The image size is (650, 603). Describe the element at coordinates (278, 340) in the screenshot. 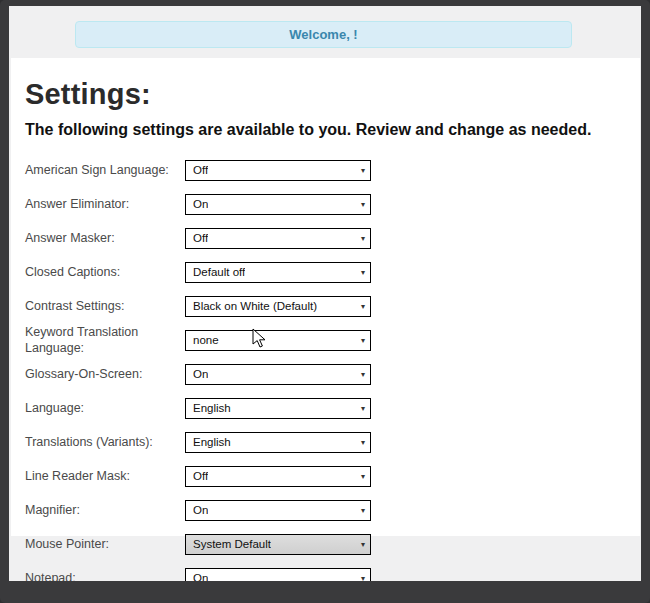

I see `keyword-translation-language-select: none ▾` at that location.